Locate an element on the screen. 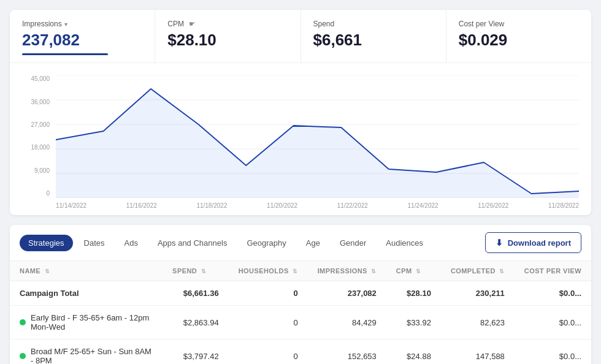  metric-cpm: CPM ☛ $28.10 is located at coordinates (228, 36).